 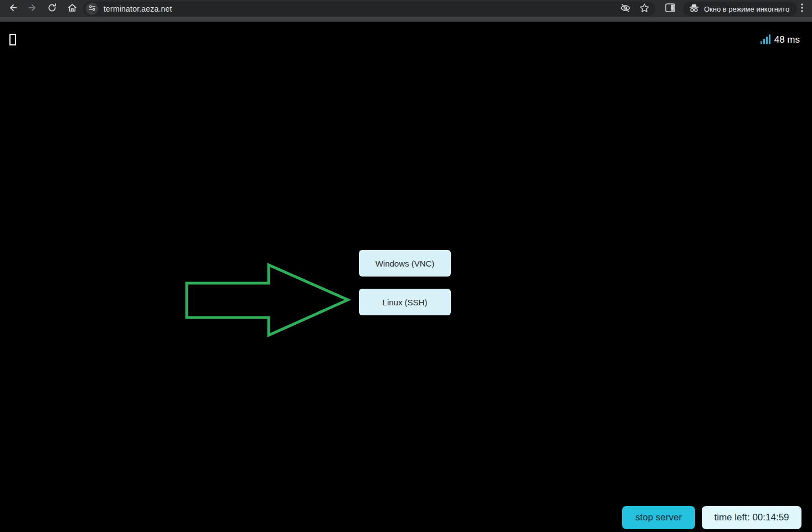 I want to click on browser-menu-button, so click(x=802, y=9).